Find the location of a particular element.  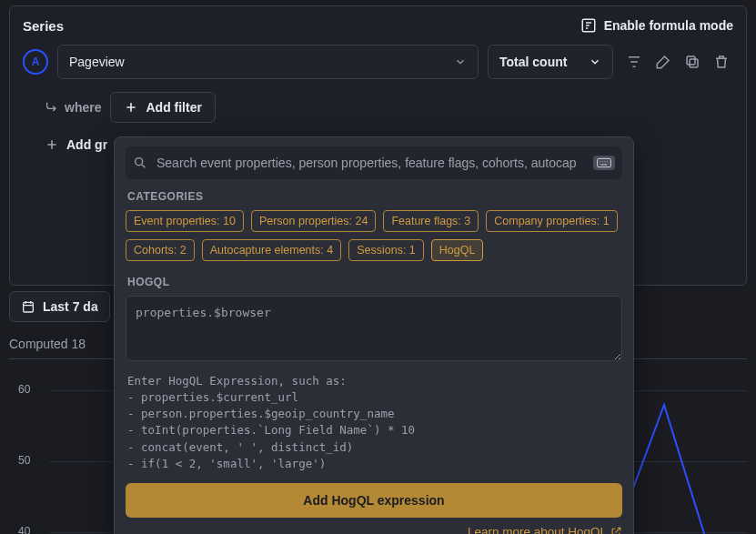

series-row: A Pageview Total count is located at coordinates (378, 62).